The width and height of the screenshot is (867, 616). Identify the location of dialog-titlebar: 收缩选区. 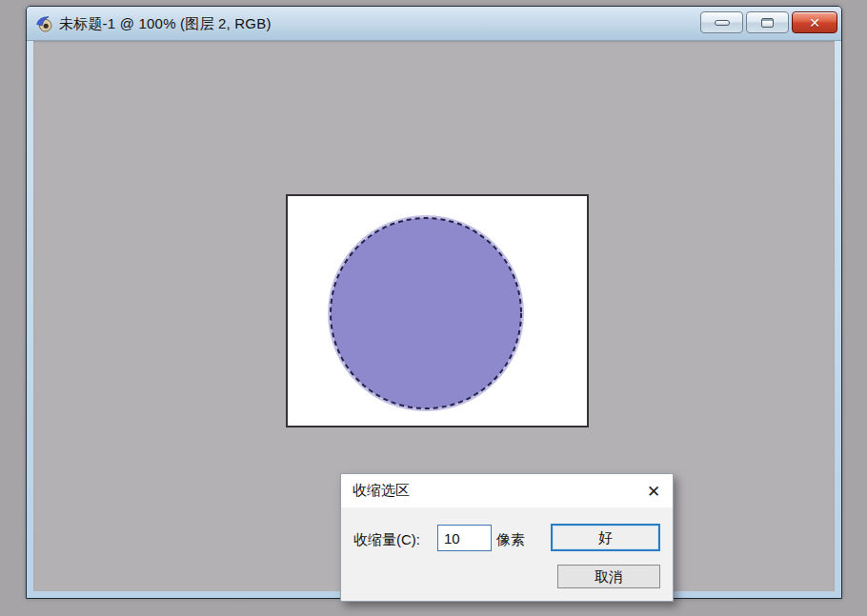
(507, 491).